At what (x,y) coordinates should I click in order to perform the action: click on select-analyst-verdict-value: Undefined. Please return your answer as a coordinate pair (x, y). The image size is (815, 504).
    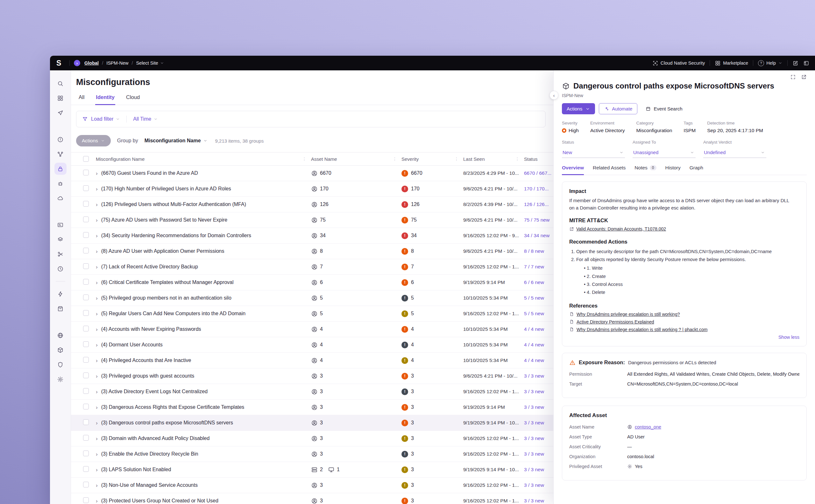
    Looking at the image, I should click on (735, 153).